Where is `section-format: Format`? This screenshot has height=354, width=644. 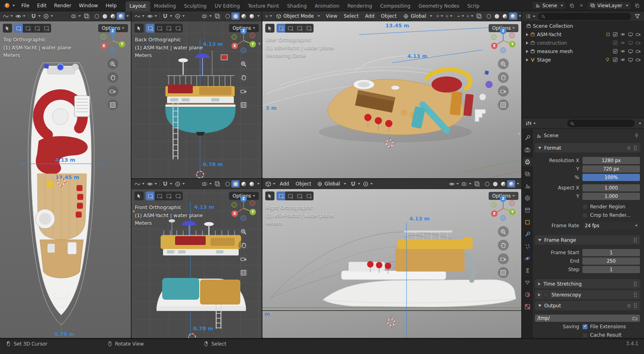
section-format: Format is located at coordinates (588, 148).